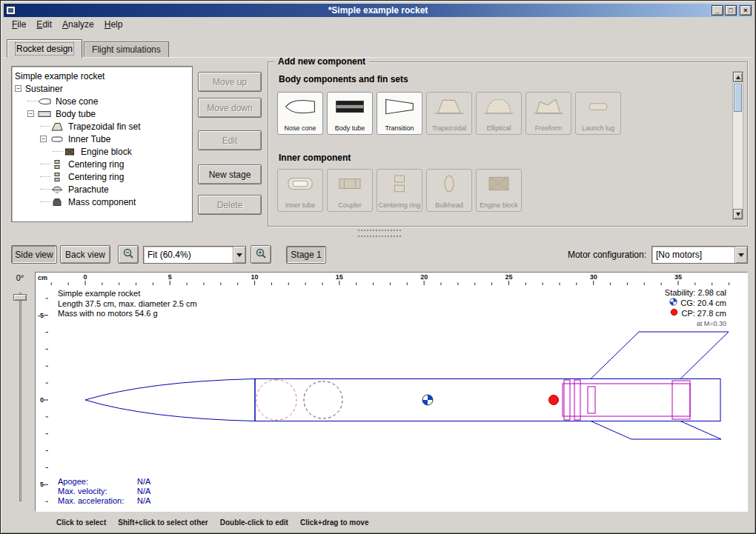 Image resolution: width=756 pixels, height=534 pixels. I want to click on new-stage-button: New stage, so click(230, 175).